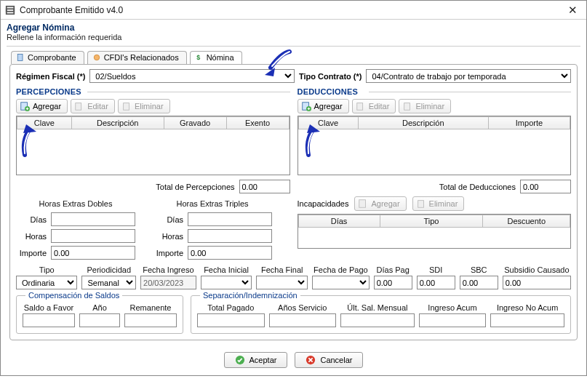 The width and height of the screenshot is (587, 392). I want to click on compensacion-legend: Compensación de Saldos, so click(74, 295).